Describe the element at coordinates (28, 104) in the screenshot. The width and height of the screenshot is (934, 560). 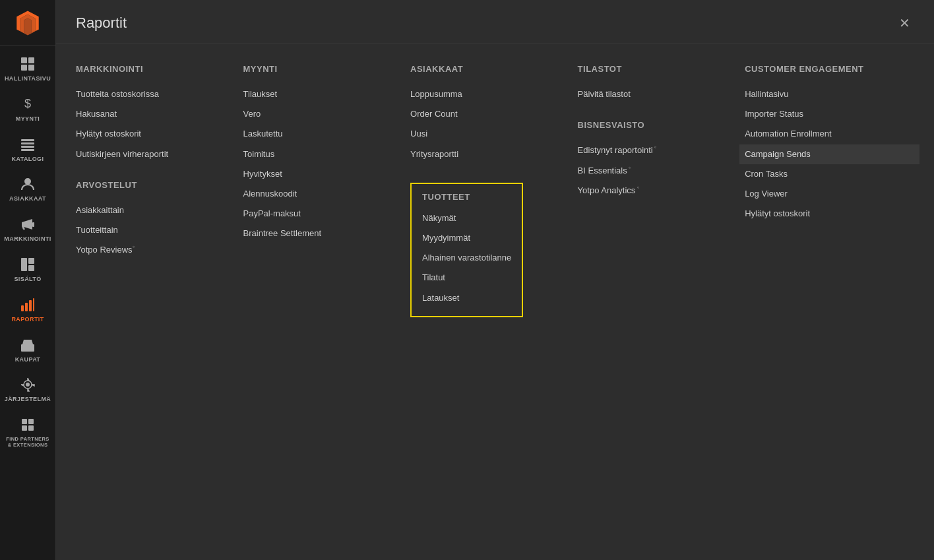
I see `myynti-icon: $` at that location.